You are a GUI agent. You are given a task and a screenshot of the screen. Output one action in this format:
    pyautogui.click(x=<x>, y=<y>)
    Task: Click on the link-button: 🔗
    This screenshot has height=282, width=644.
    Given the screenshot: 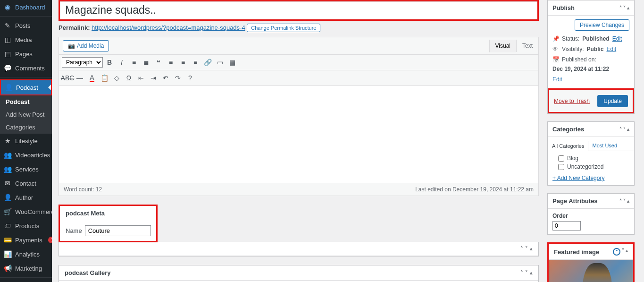 What is the action you would take?
    pyautogui.click(x=208, y=62)
    